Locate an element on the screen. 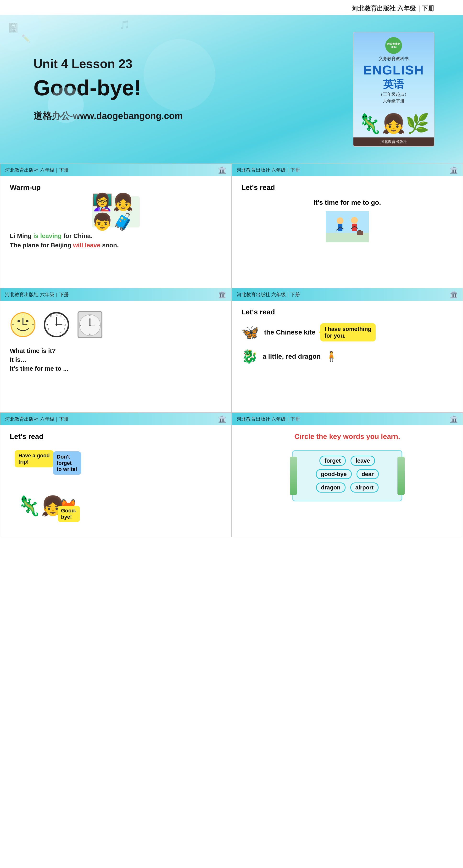  book-cover: 教育部审定 2013 义务教育教科书 ENGLISH 英语 （三年级起点） 六年… is located at coordinates (394, 90).